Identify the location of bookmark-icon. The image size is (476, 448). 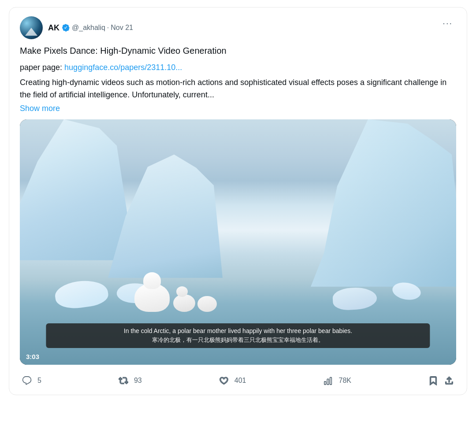
(433, 381).